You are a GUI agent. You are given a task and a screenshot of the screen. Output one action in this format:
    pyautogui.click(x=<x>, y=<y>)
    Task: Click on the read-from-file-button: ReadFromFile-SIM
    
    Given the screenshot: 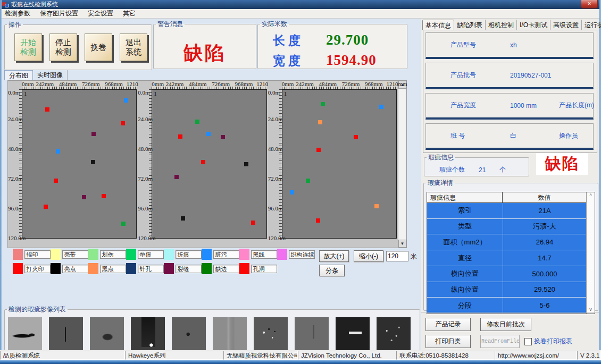 What is the action you would take?
    pyautogui.click(x=500, y=341)
    